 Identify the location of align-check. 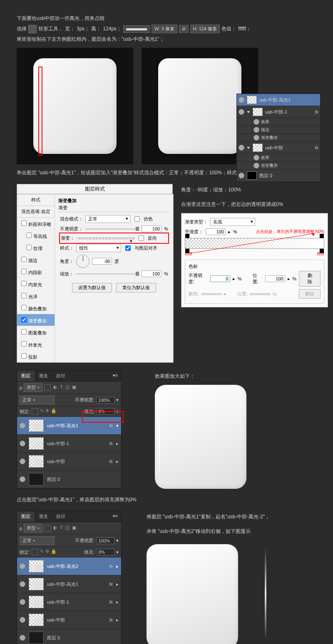
(128, 248).